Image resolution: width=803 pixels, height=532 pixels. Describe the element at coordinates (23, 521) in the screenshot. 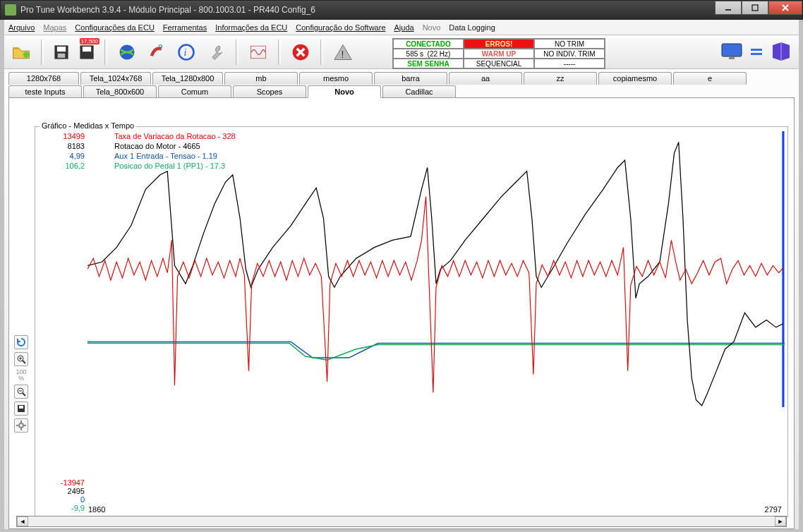

I see `scroll-left-button: ◄` at that location.